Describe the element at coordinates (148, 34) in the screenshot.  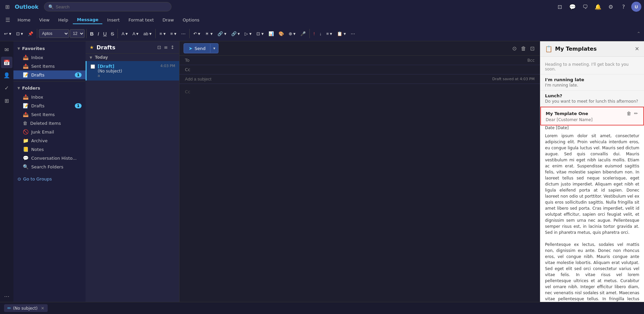
I see `case-button: ab ▾` at that location.